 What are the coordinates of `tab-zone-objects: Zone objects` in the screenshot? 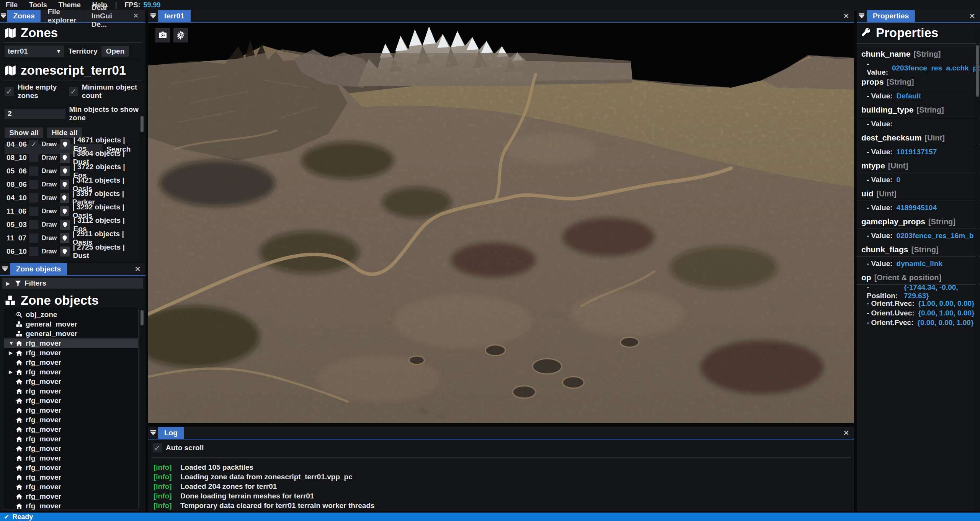 It's located at (38, 269).